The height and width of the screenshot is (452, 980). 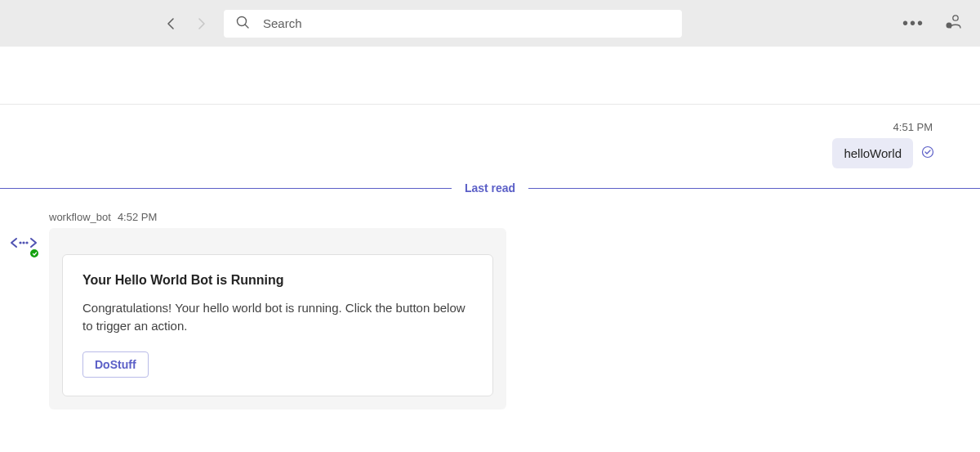 What do you see at coordinates (913, 23) in the screenshot?
I see `more-icon: •••` at bounding box center [913, 23].